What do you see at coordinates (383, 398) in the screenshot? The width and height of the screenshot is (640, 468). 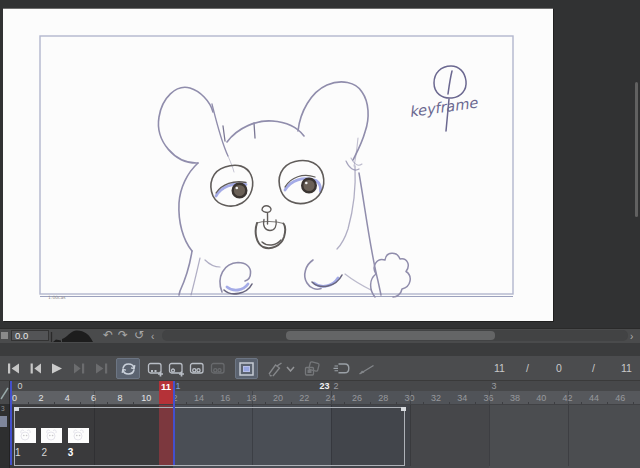 I see `frame-number: 28` at bounding box center [383, 398].